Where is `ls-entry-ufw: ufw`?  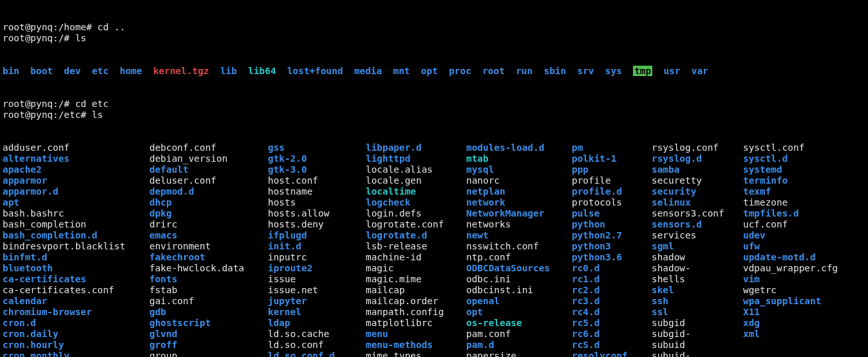
ls-entry-ufw: ufw is located at coordinates (801, 246).